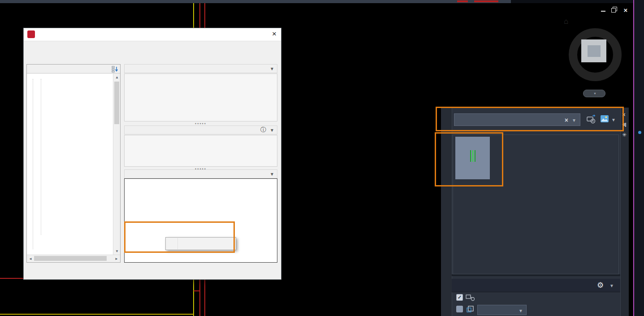 The image size is (644, 316). Describe the element at coordinates (460, 309) in the screenshot. I see `scale-checkbox` at that location.